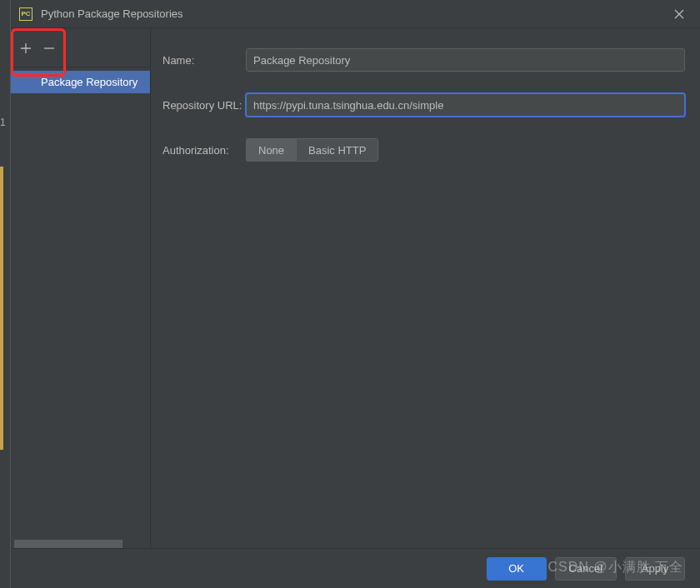 The height and width of the screenshot is (588, 700). I want to click on dialog-title: Python Package Repositories, so click(353, 13).